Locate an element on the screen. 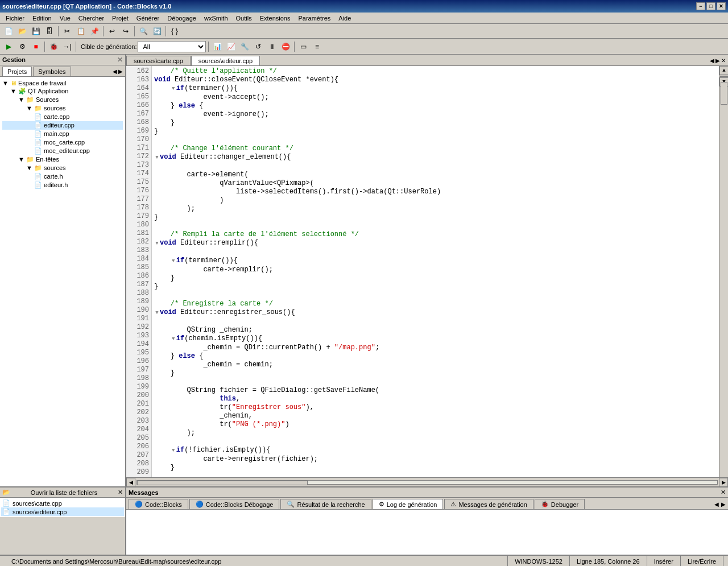  headers-sub-icon: 📁 is located at coordinates (38, 168).